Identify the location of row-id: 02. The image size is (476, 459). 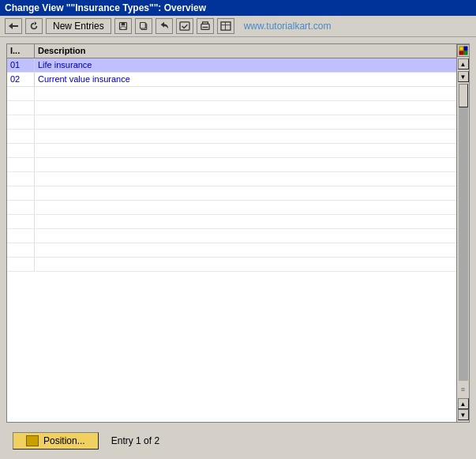
(21, 79).